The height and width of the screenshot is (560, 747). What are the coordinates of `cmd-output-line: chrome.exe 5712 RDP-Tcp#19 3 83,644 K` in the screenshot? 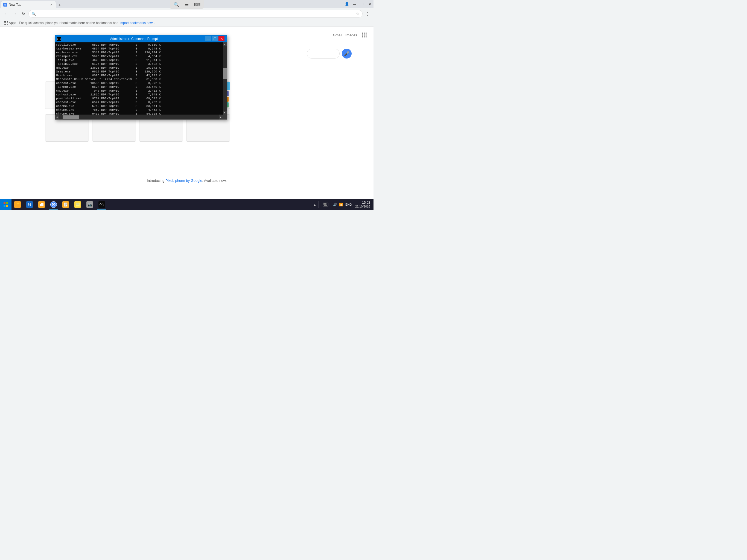 It's located at (141, 106).